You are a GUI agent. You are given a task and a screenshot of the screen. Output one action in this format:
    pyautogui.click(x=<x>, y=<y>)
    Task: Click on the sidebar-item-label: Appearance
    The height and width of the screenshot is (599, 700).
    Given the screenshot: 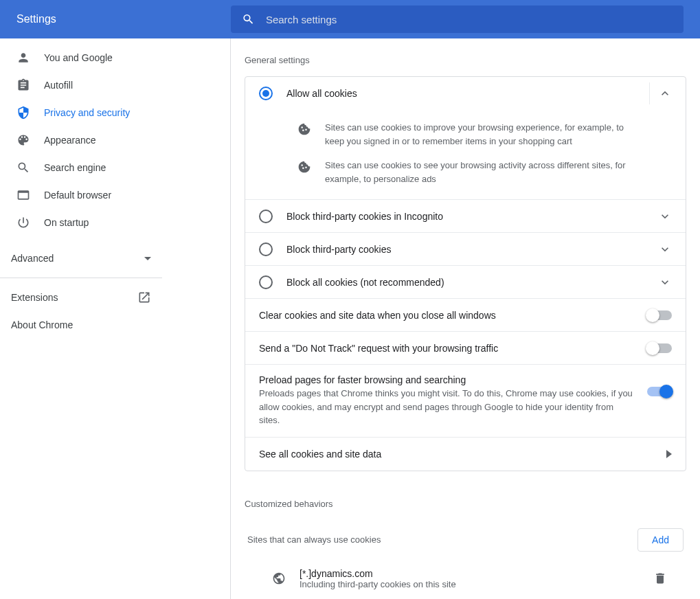 What is the action you would take?
    pyautogui.click(x=70, y=140)
    